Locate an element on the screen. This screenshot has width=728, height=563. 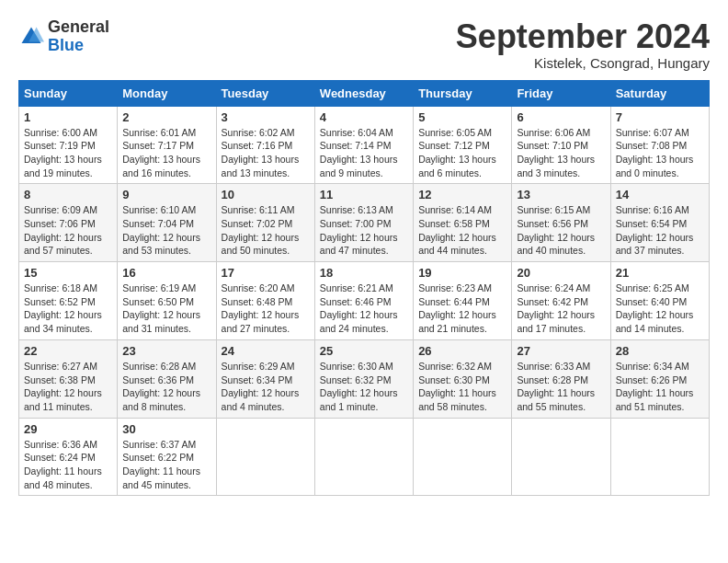
day-info: Sunrise: 6:32 AMSunset: 6:30 PMDaylight:… is located at coordinates (462, 386).